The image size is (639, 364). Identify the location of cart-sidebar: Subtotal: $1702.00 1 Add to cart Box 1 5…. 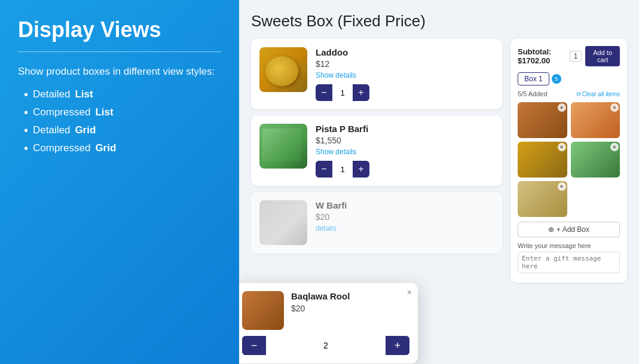
(569, 161).